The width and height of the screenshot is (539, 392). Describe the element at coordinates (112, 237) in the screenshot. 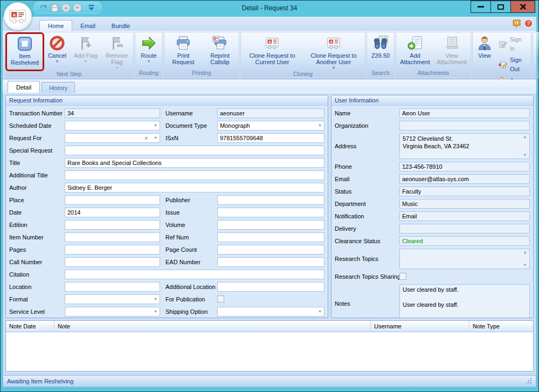

I see `item-number-input` at that location.